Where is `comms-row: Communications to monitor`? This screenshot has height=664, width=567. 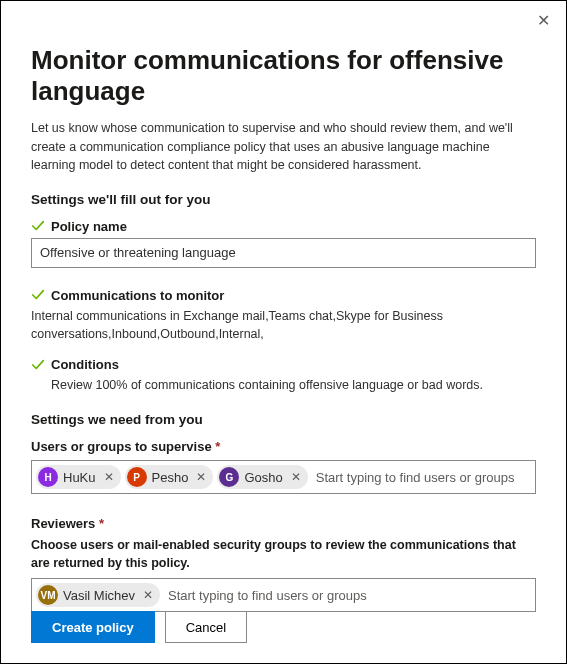
comms-row: Communications to monitor is located at coordinates (284, 296).